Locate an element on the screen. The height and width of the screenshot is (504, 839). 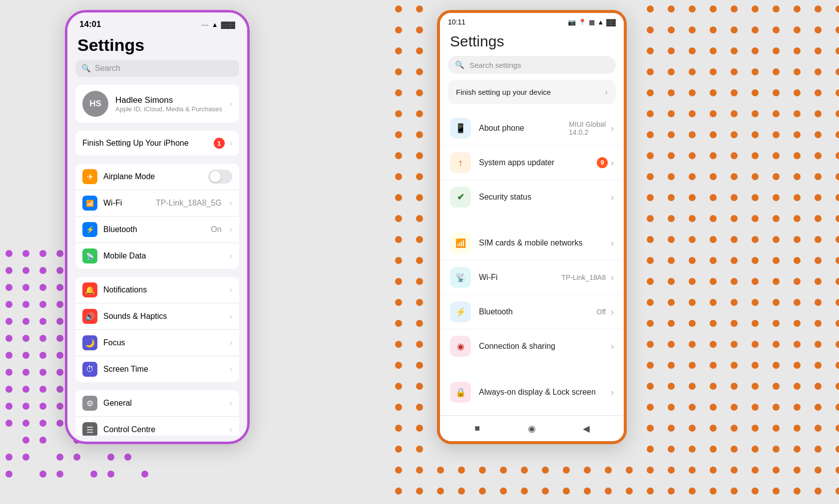
airplane-mode-label: Airplane Mode is located at coordinates (153, 177).